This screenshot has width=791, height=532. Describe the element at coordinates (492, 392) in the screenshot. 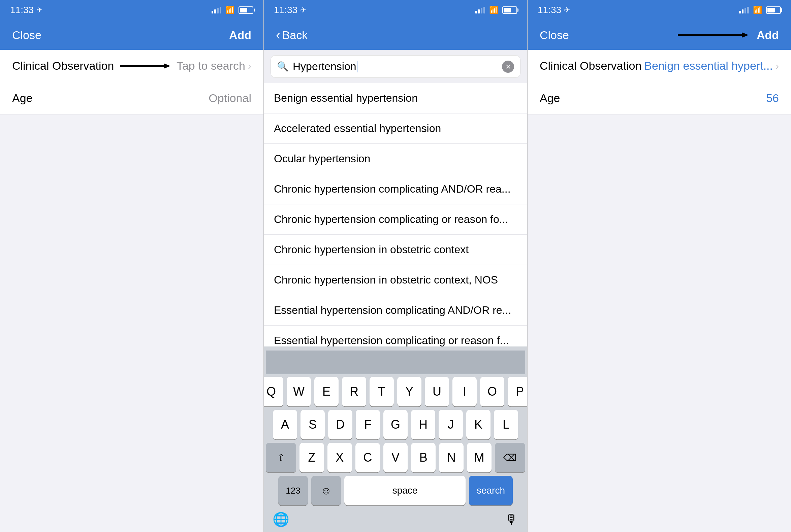

I see `key-O: O` at that location.